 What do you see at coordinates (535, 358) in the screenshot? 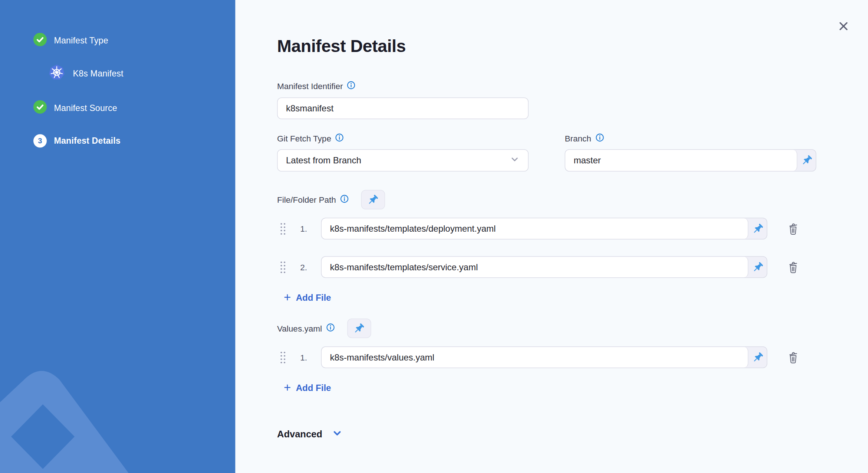
I see `values-path-input` at bounding box center [535, 358].